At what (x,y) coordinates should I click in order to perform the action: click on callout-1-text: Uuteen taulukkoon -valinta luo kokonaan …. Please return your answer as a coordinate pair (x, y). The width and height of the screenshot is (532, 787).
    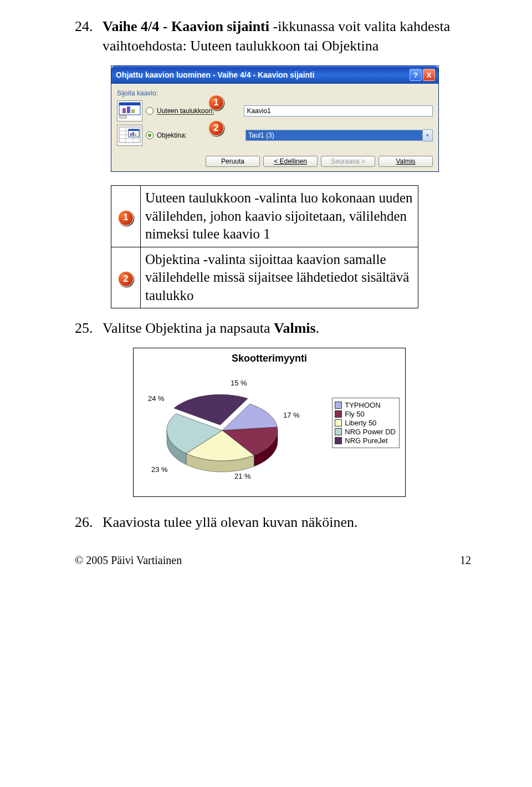
    Looking at the image, I should click on (279, 216).